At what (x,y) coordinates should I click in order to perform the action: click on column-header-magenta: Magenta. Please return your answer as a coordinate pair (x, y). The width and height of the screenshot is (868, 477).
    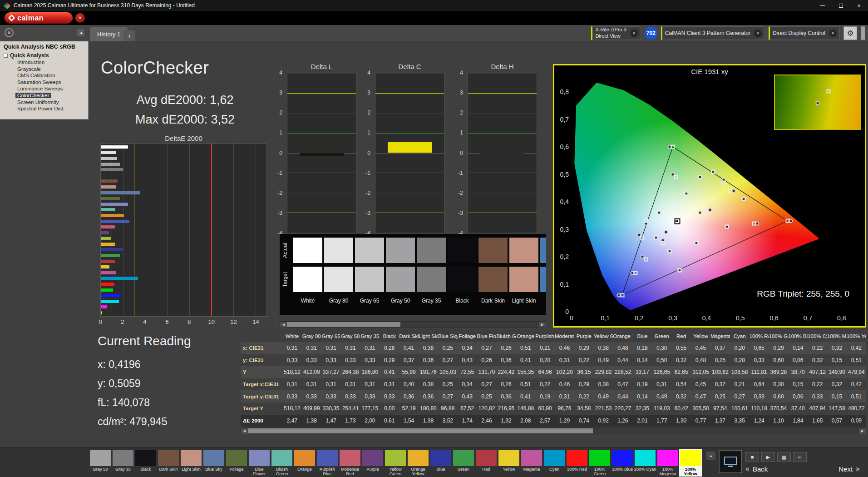
    Looking at the image, I should click on (720, 336).